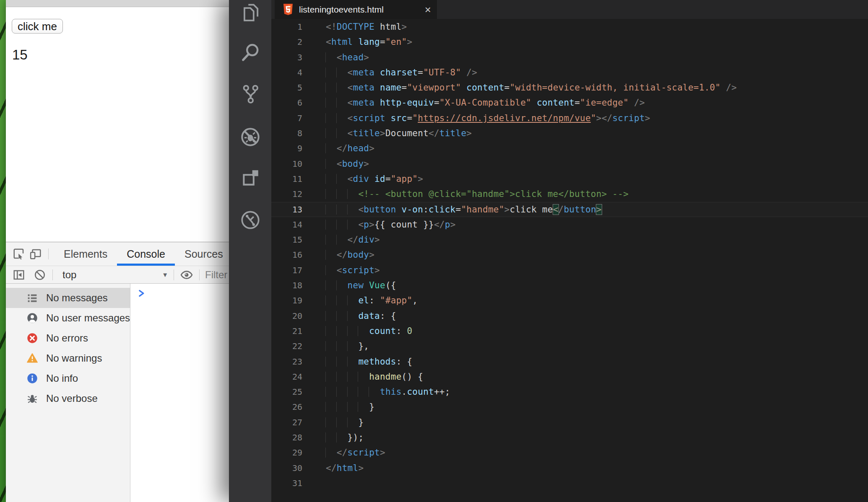 This screenshot has height=502, width=868. Describe the element at coordinates (359, 10) in the screenshot. I see `tab-filename: listeningtoevents.html` at that location.